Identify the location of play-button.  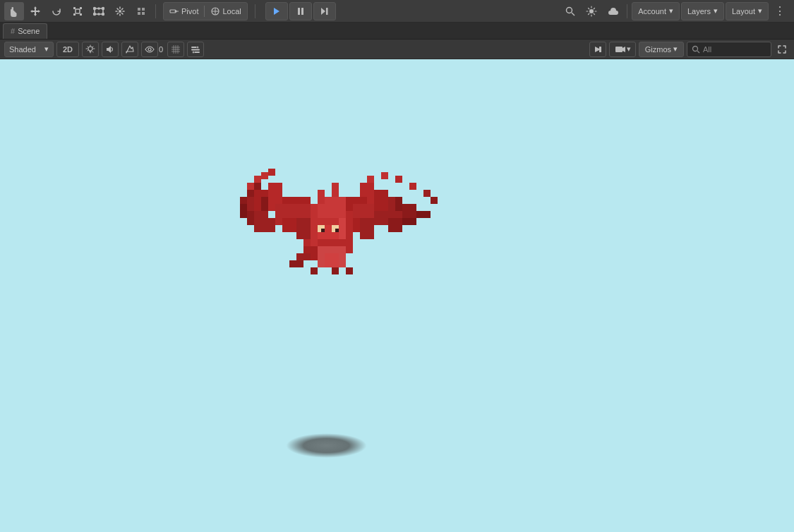
(277, 11).